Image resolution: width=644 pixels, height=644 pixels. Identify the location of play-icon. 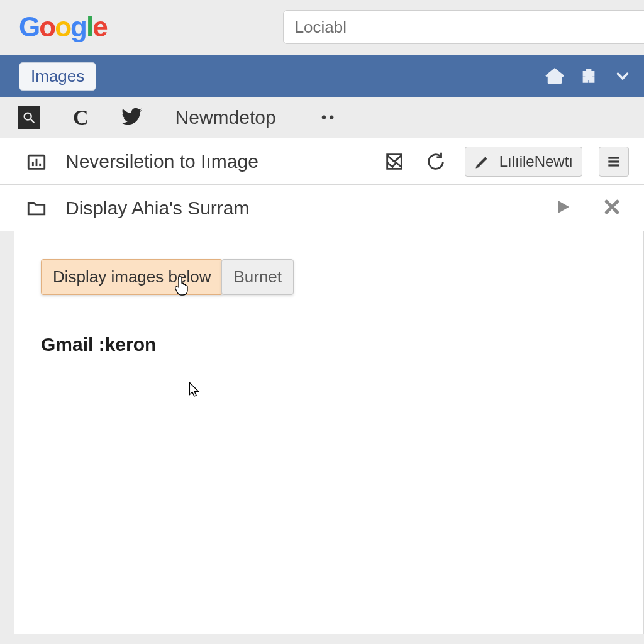
(563, 208).